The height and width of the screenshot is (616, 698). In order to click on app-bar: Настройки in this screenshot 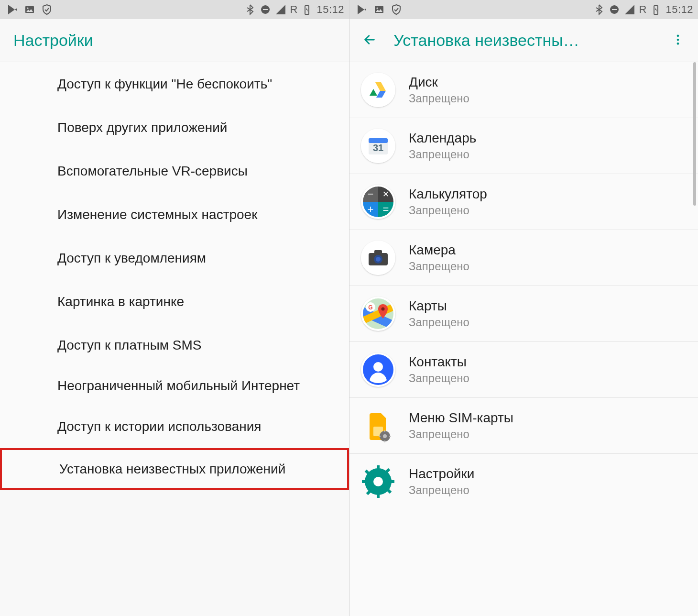, I will do `click(174, 41)`.